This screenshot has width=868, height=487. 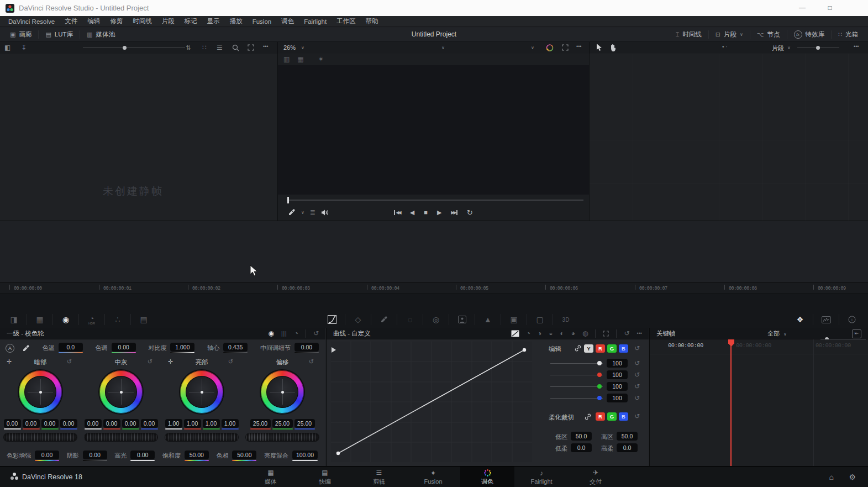 I want to click on still-album-chevron-icon: ∨, so click(x=443, y=48).